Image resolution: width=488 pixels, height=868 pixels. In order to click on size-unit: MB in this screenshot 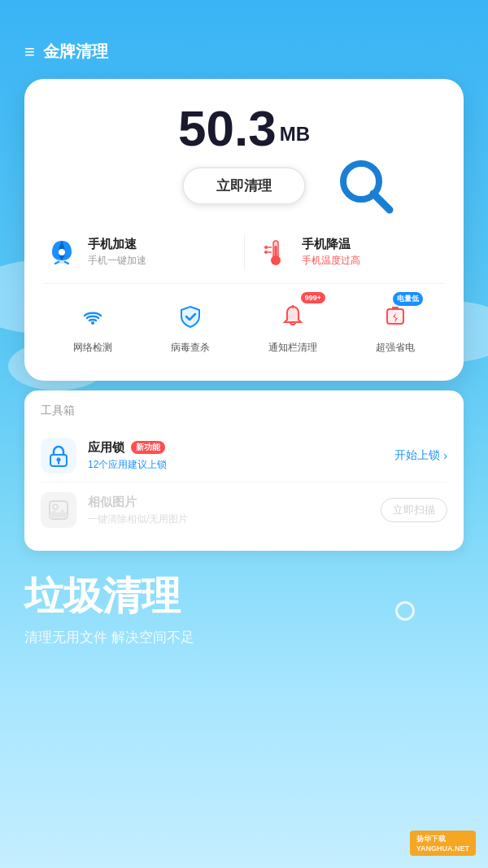, I will do `click(294, 133)`.